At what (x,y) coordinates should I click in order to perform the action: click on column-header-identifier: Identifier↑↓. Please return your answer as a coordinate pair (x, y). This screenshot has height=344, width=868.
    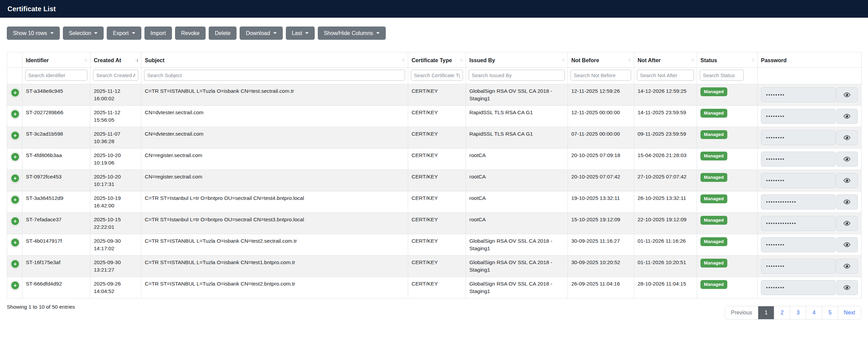
    Looking at the image, I should click on (56, 60).